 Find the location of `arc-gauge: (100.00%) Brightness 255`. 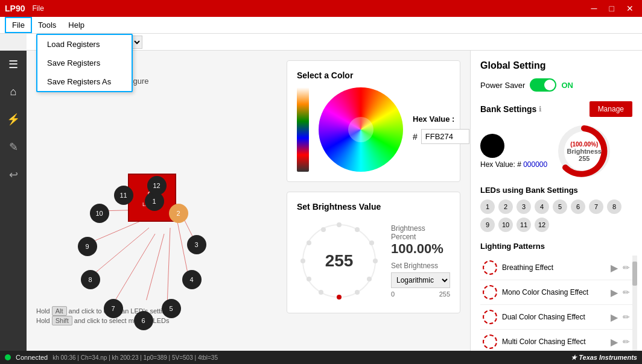

arc-gauge: (100.00%) Brightness 255 is located at coordinates (584, 151).